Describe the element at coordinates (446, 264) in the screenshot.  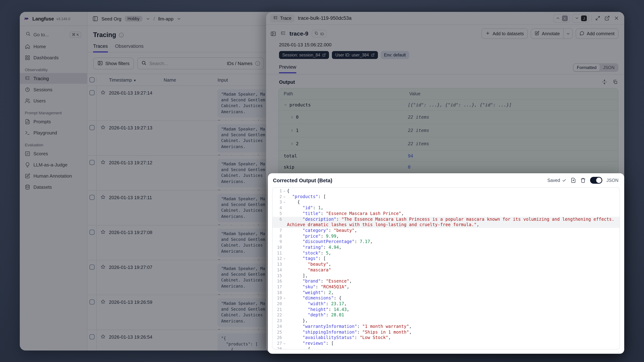
I see `code-line: 13 "beauty",` at that location.